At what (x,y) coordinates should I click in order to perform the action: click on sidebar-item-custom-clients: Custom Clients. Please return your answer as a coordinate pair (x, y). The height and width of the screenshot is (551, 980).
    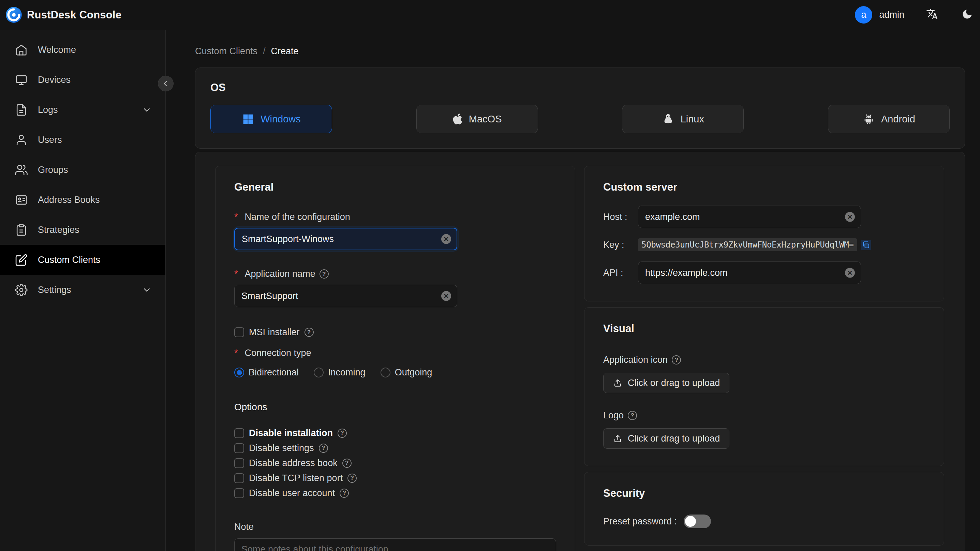
    Looking at the image, I should click on (83, 260).